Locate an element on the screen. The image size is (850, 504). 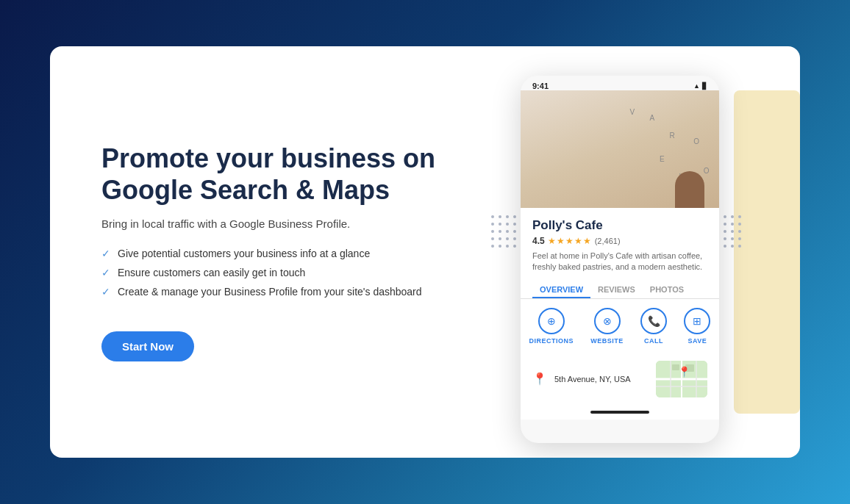
check-icon-2: ✓ is located at coordinates (106, 273).